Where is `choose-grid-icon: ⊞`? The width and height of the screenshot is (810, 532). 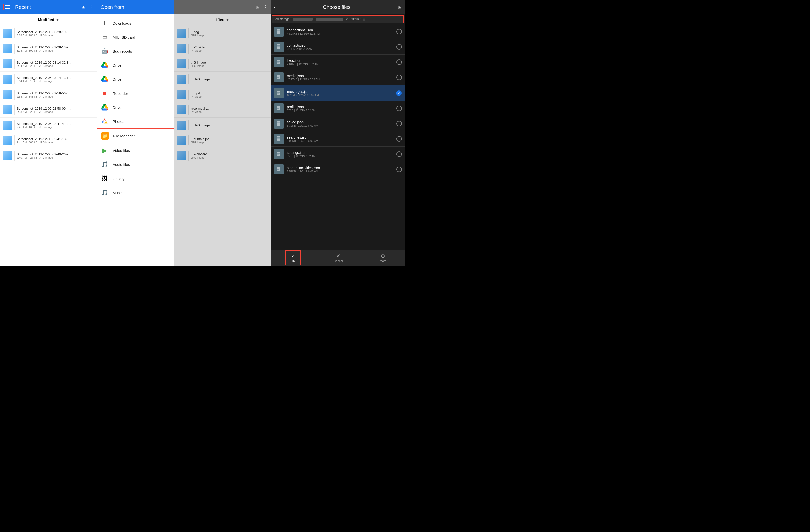 choose-grid-icon: ⊞ is located at coordinates (400, 7).